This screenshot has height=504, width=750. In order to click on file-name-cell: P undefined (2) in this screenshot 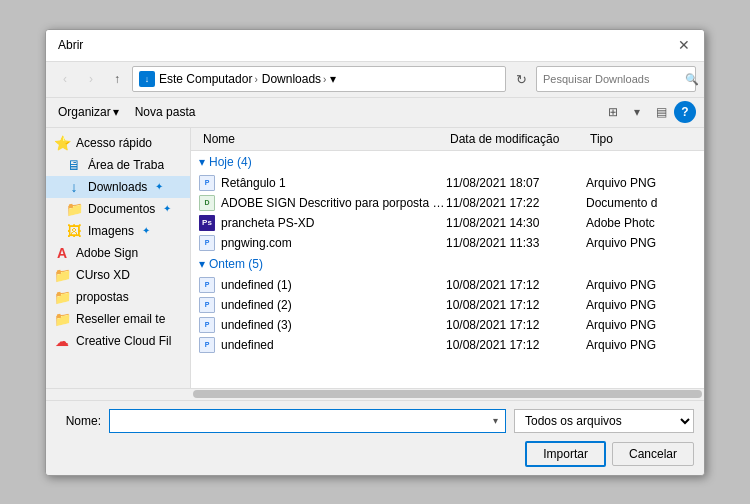, I will do `click(322, 305)`.